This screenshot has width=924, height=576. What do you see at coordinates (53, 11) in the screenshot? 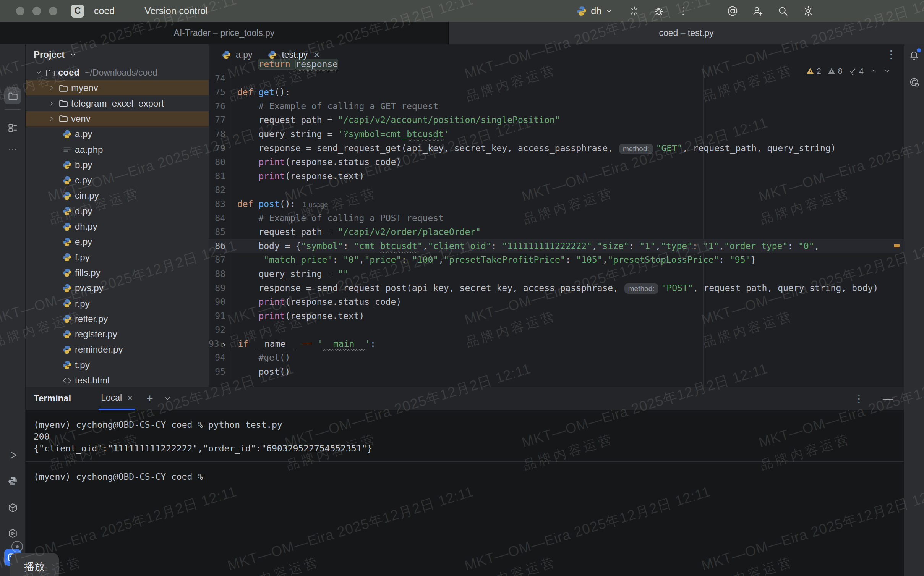
I see `maximize-window-icon` at bounding box center [53, 11].